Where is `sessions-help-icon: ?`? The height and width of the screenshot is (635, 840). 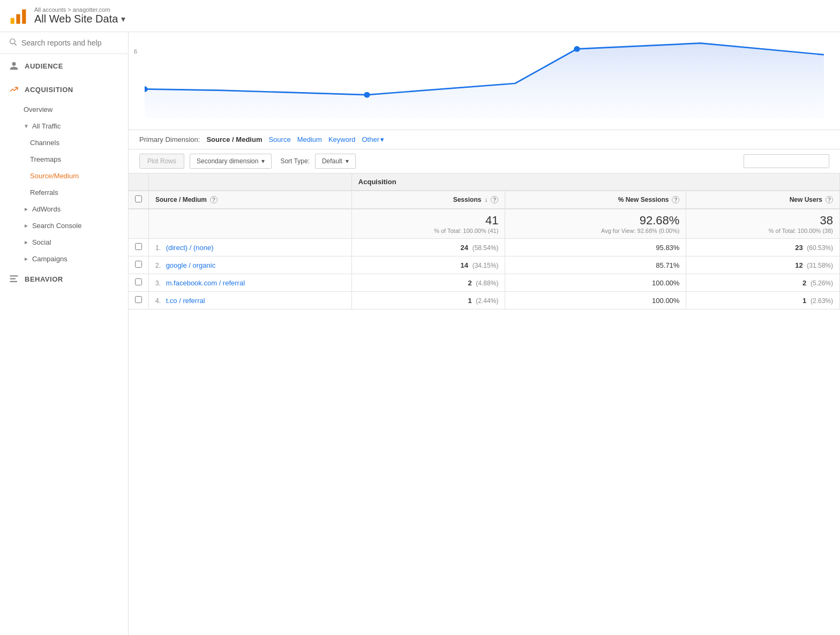 sessions-help-icon: ? is located at coordinates (494, 200).